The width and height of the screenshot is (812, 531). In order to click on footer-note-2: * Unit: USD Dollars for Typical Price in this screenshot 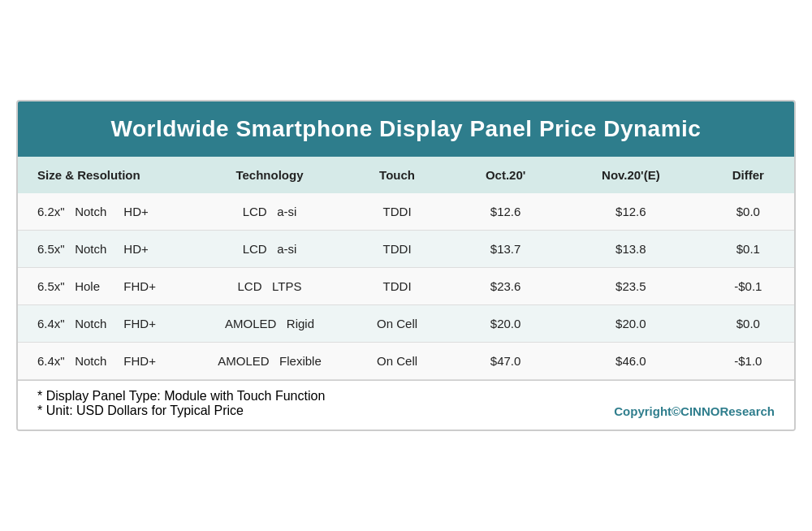, I will do `click(181, 411)`.